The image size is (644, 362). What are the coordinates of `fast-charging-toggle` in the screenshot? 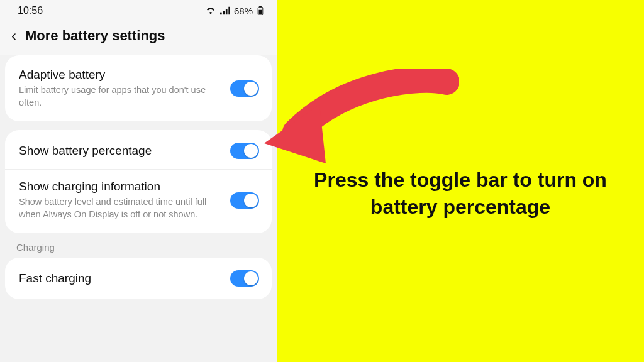 It's located at (245, 278).